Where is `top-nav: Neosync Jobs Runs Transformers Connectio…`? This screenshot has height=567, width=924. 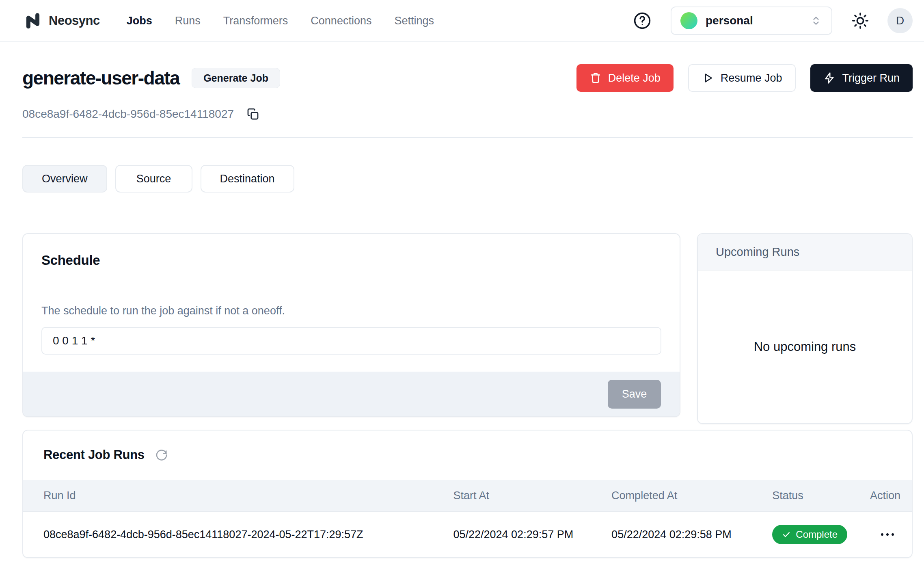 top-nav: Neosync Jobs Runs Transformers Connectio… is located at coordinates (462, 21).